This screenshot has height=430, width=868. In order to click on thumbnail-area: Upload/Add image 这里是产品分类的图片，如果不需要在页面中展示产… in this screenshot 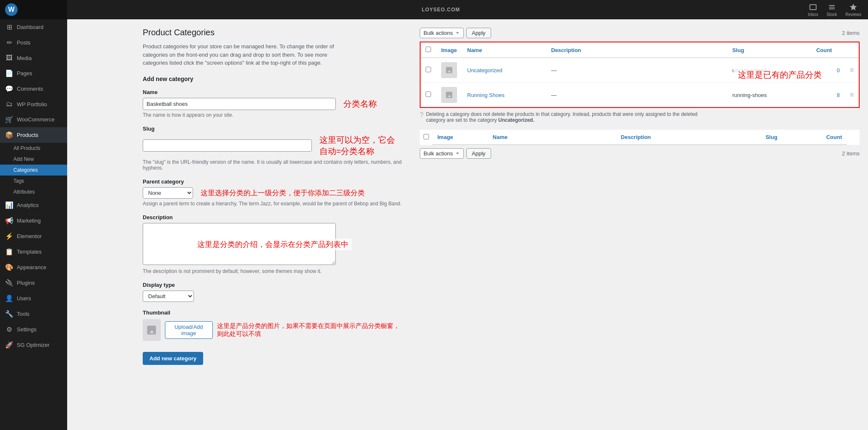, I will do `click(273, 330)`.